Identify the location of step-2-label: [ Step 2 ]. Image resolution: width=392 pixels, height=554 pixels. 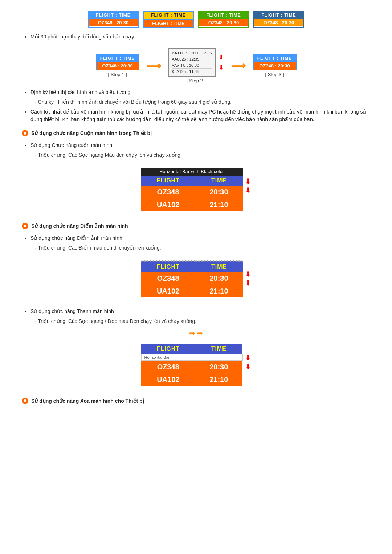
(196, 81).